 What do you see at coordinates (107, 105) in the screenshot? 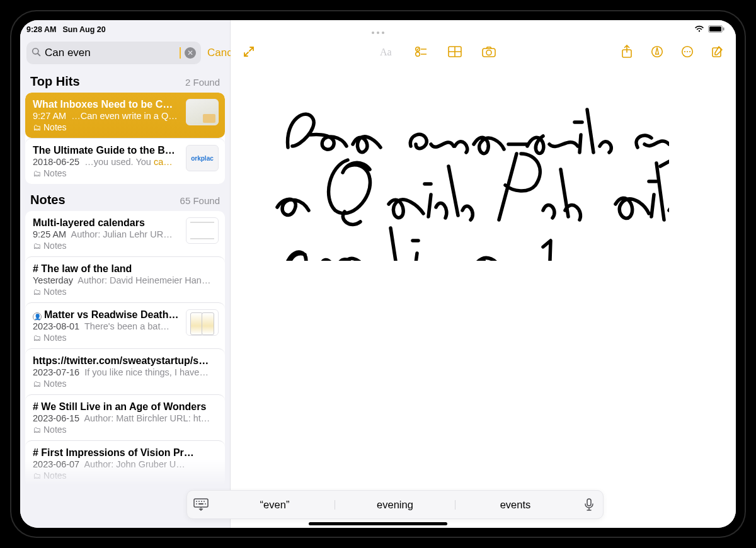
I see `note-title: What Inboxes Need to be C…` at bounding box center [107, 105].